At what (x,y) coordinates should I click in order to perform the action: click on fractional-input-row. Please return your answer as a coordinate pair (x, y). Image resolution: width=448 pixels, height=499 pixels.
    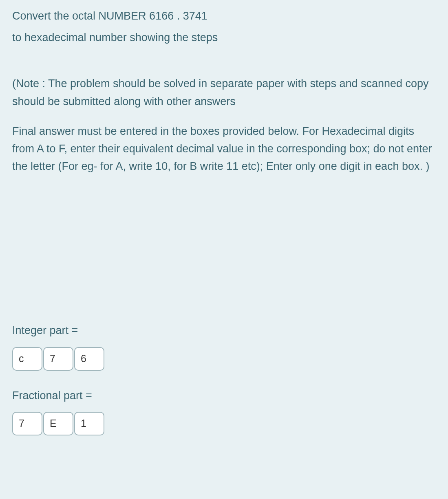
    Looking at the image, I should click on (224, 424).